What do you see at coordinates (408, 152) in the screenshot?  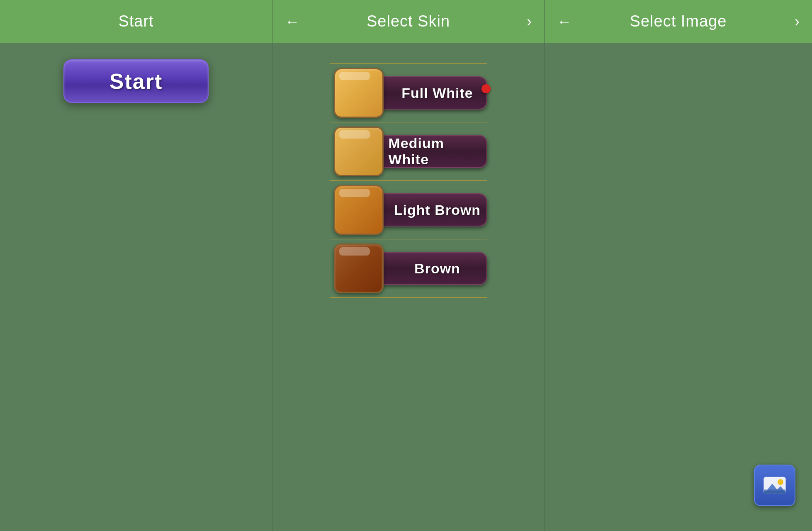 I see `skin-item-wrapper-medium-white: Medium White` at bounding box center [408, 152].